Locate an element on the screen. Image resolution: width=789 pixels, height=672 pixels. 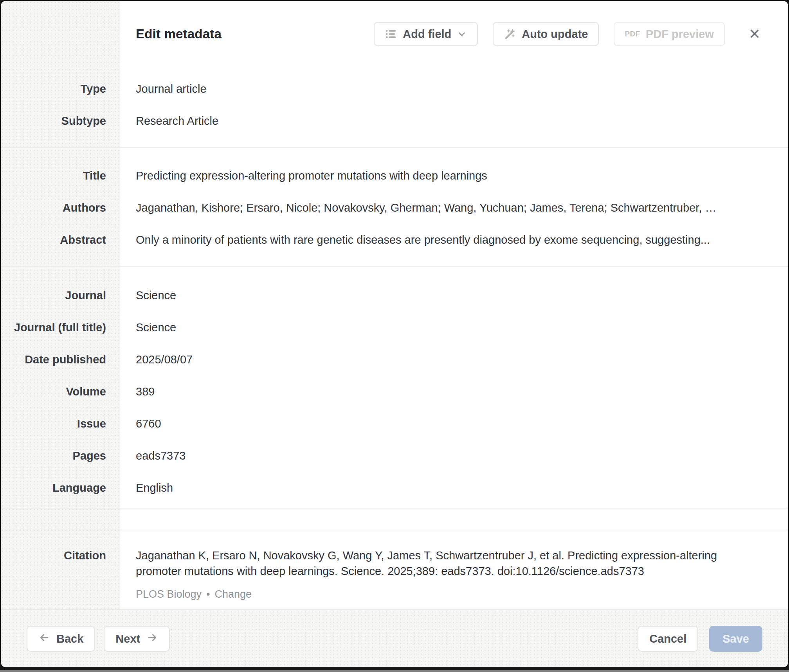
citation-body: Jaganathan K, Ersaro N, Novakovsky G, Wa… is located at coordinates (454, 574).